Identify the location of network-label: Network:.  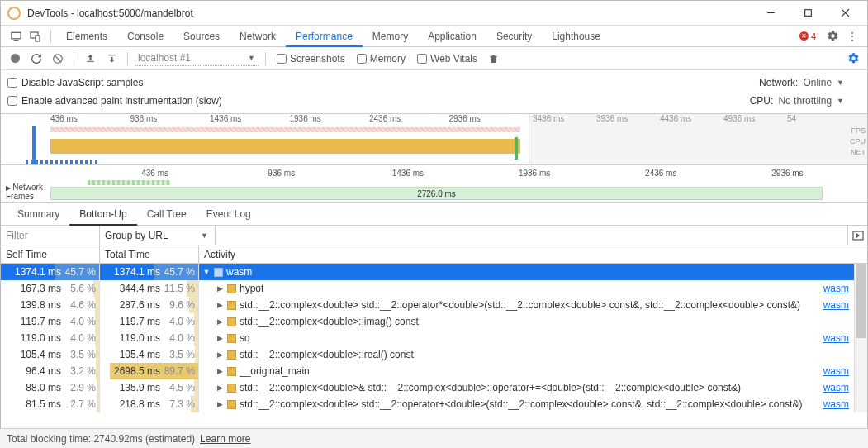
(778, 83).